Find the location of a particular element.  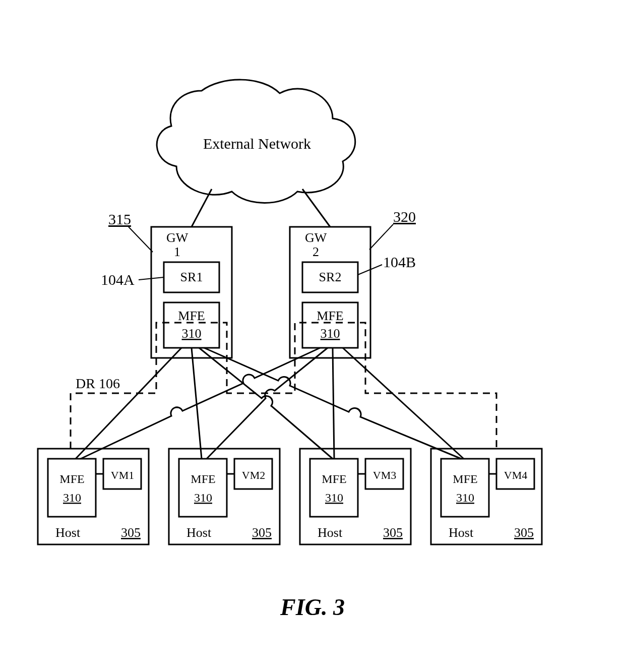

gw2-mfe-label: MFE is located at coordinates (330, 316).